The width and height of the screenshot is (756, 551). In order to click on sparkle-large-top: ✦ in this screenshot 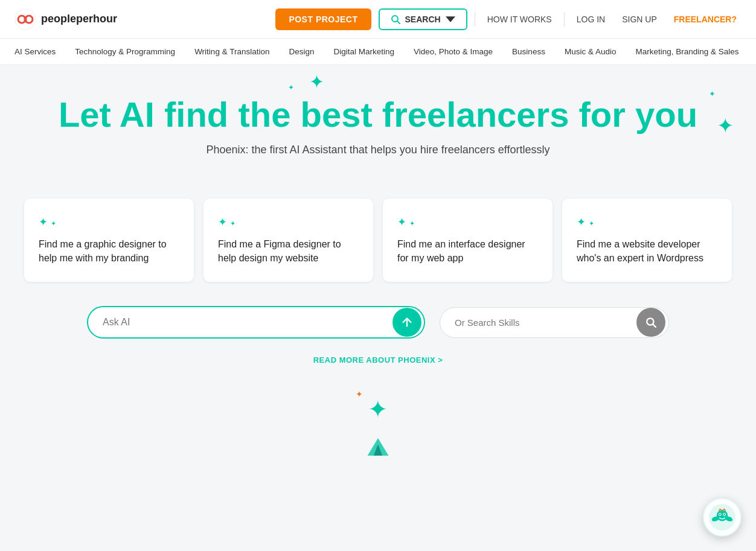, I will do `click(316, 82)`.